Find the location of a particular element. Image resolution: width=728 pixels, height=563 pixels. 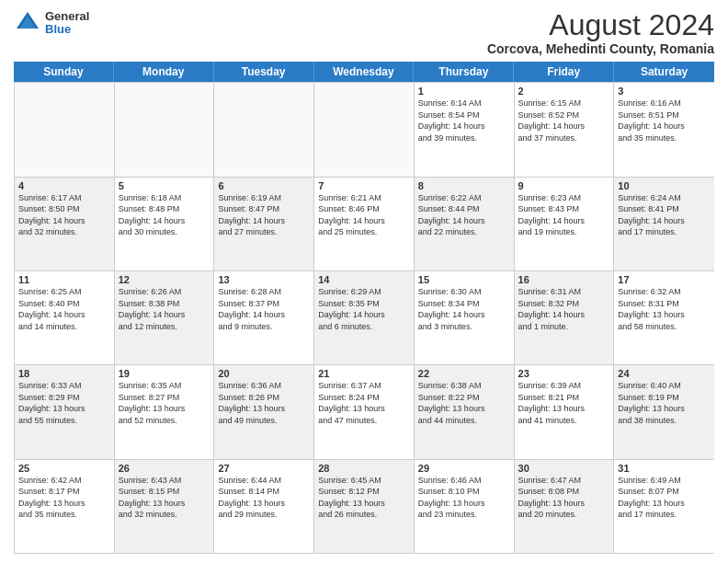

header-day-friday: Friday is located at coordinates (564, 72).